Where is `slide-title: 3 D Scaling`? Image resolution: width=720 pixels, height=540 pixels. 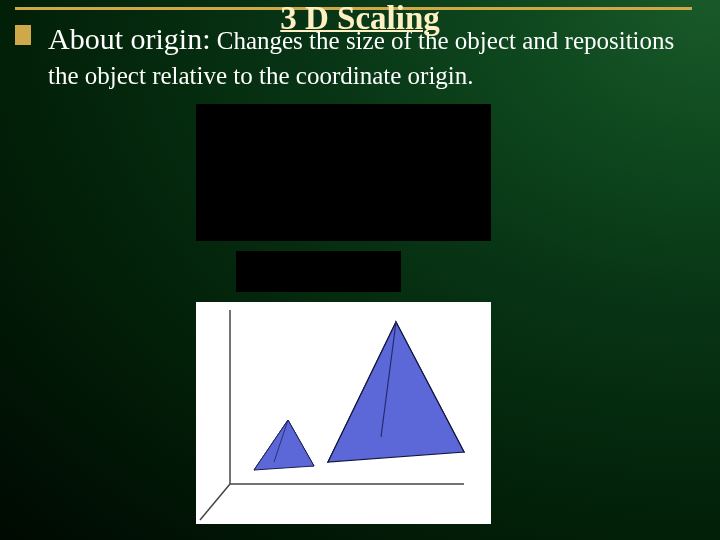
slide-title: 3 D Scaling is located at coordinates (360, 18).